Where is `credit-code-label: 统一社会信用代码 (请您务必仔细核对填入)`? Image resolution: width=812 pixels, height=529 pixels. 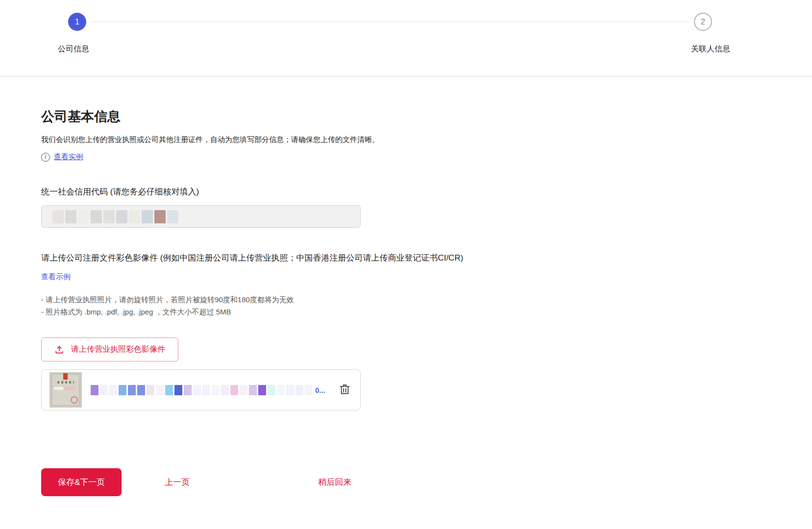 credit-code-label: 统一社会信用代码 (请您务必仔细核对填入) is located at coordinates (426, 192).